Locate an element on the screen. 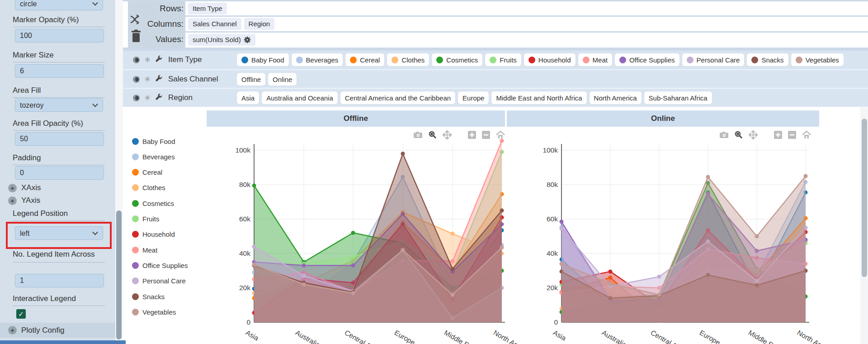 The width and height of the screenshot is (868, 344). legend-item-fruits: Fruits is located at coordinates (146, 219).